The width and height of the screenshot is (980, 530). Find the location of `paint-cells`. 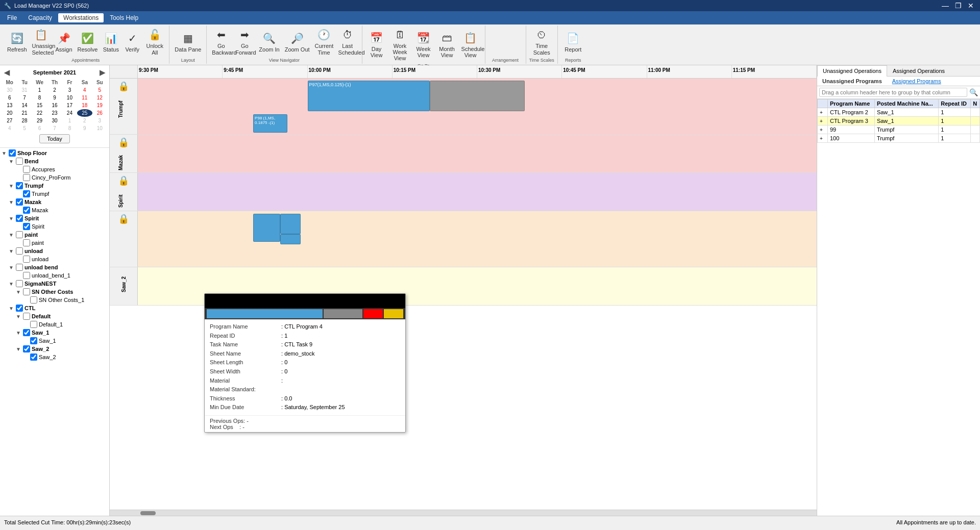

paint-cells is located at coordinates (477, 239).